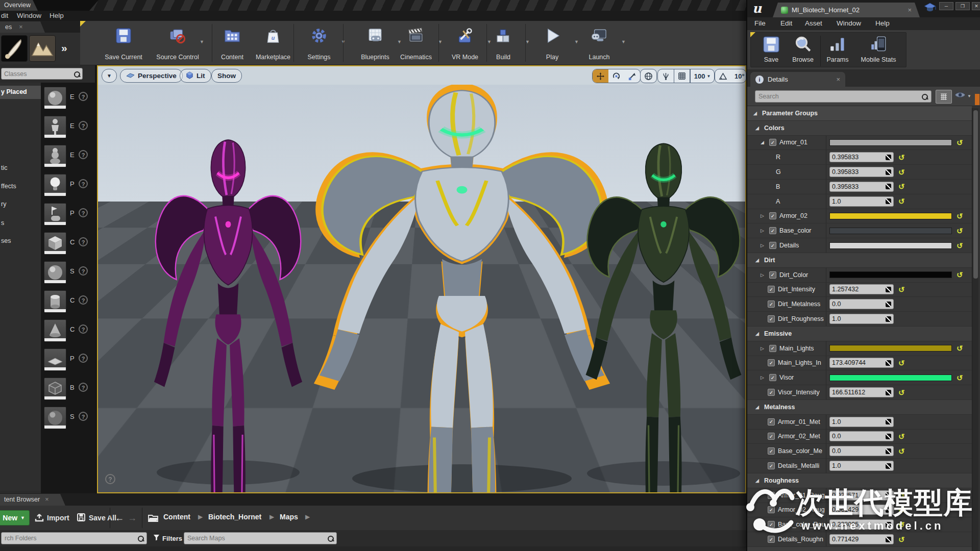  What do you see at coordinates (178, 43) in the screenshot?
I see `source-control-button: ▼ Source Control` at bounding box center [178, 43].